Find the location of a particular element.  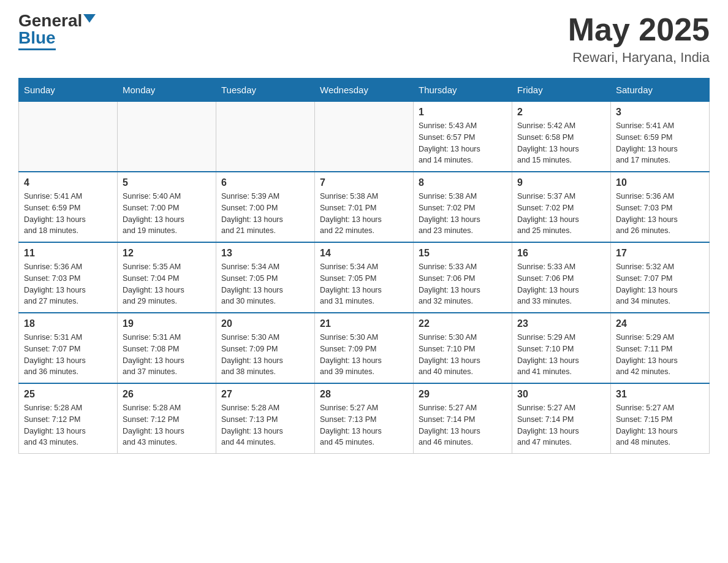

calendar-day-cell: 15Sunrise: 5:33 AMSunset: 7:06 PMDayligh… is located at coordinates (463, 277).